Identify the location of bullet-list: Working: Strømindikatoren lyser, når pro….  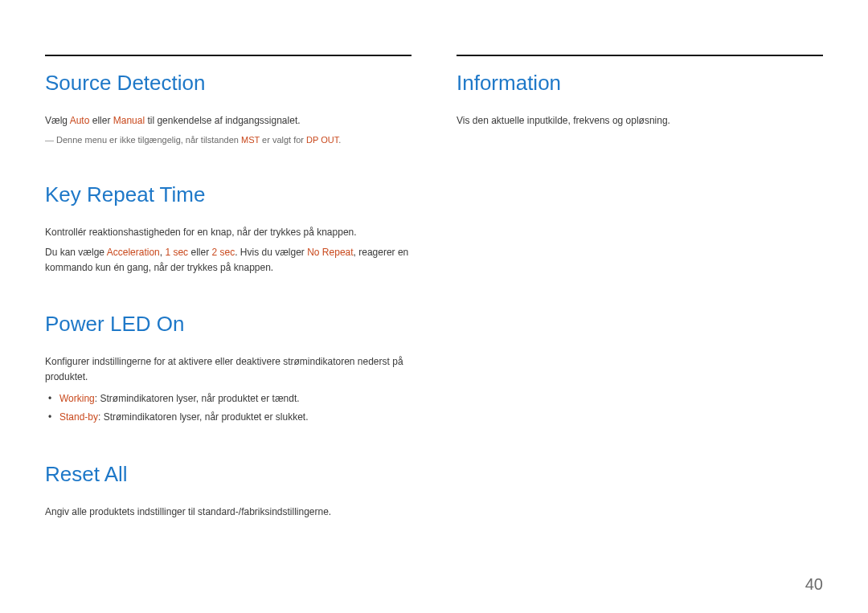
(228, 408).